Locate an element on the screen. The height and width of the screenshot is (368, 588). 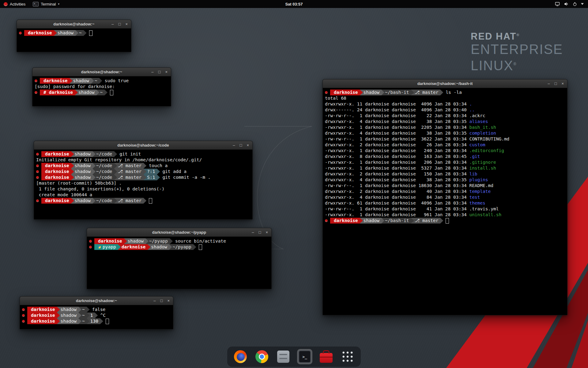
executable-name: bash_it.sh is located at coordinates (483, 128).